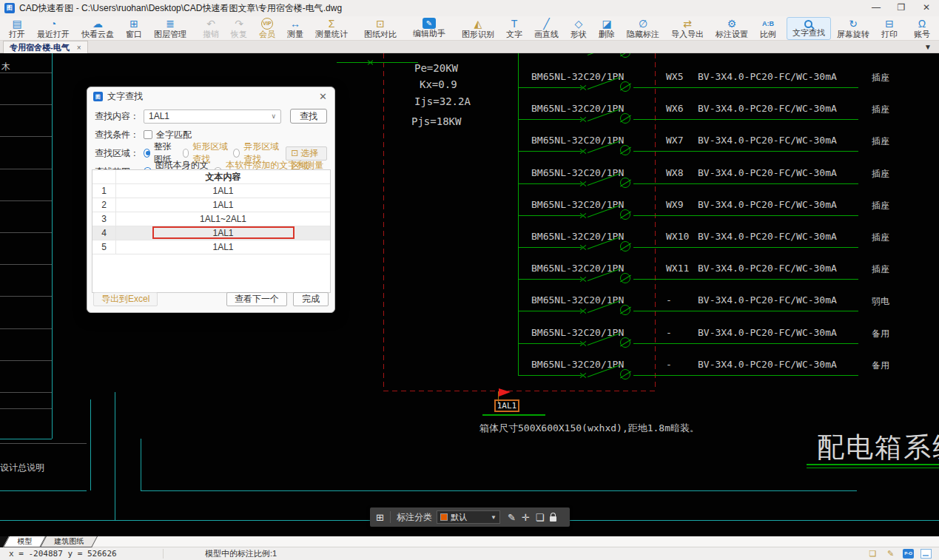 This screenshot has width=939, height=560. I want to click on toolbar-button-account: Ω账号, so click(922, 28).